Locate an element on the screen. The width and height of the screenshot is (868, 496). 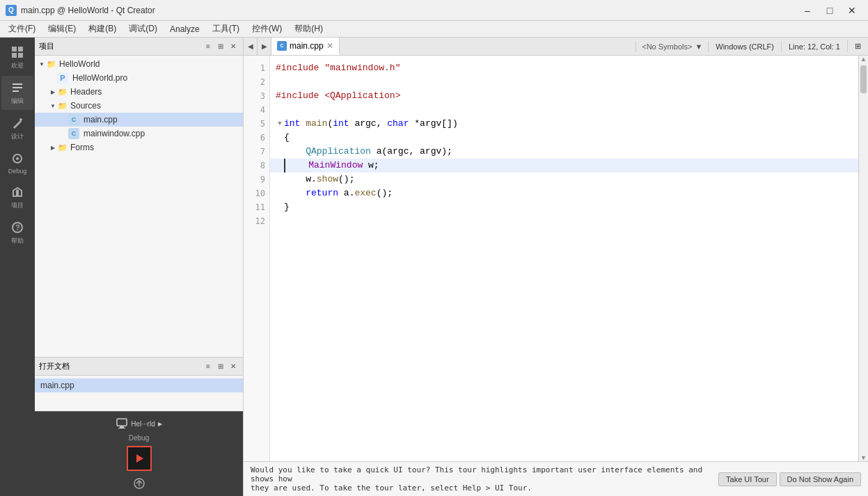
sidebar-item-help: ? 帮助 is located at coordinates (17, 232).